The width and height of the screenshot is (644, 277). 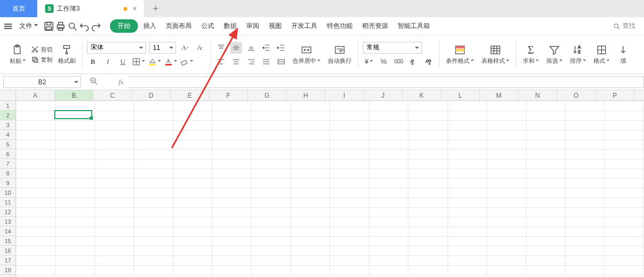 What do you see at coordinates (84, 26) in the screenshot?
I see `undo-icon` at bounding box center [84, 26].